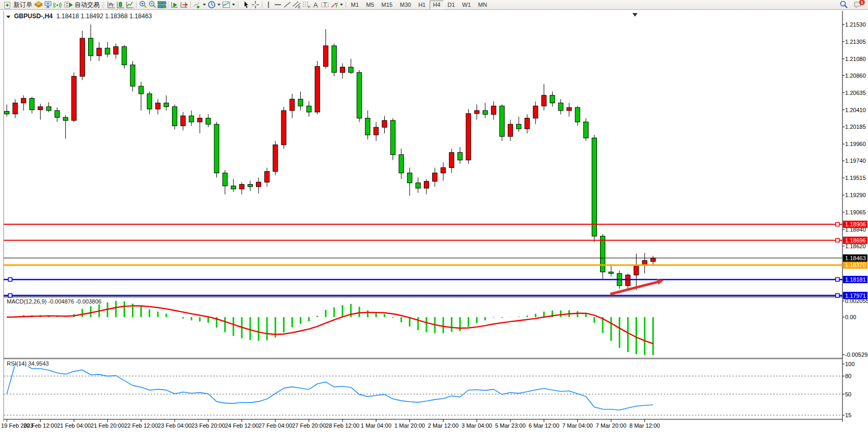 The image size is (868, 436). Describe the element at coordinates (107, 426) in the screenshot. I see `time-tick-label: 21 Feb 20:00` at that location.